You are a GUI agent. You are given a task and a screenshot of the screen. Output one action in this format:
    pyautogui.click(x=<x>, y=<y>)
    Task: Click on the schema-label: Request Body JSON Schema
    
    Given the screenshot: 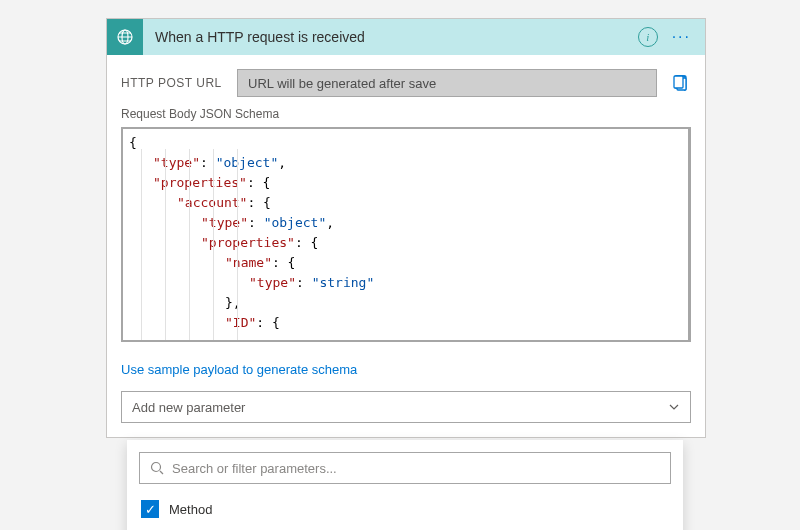 What is the action you would take?
    pyautogui.click(x=406, y=114)
    